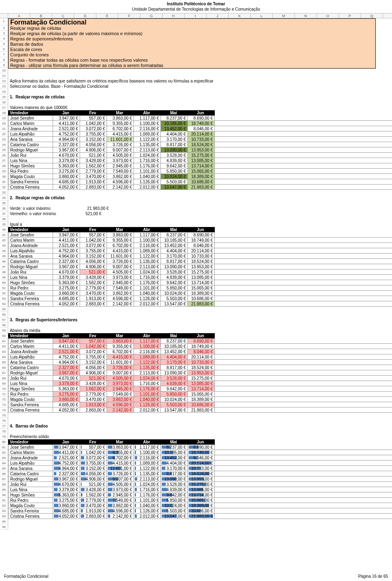 This screenshot has height=581, width=392. I want to click on table-row: Joana Andrade2.521,00 €3.072,00 €6.702,0…, so click(200, 246).